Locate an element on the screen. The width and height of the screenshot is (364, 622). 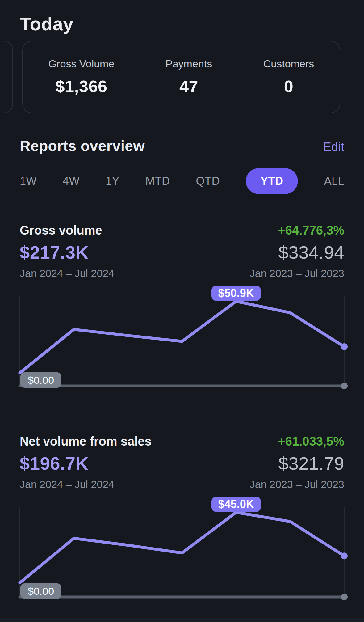
change-percent-badge: +64.776,3% is located at coordinates (311, 230).